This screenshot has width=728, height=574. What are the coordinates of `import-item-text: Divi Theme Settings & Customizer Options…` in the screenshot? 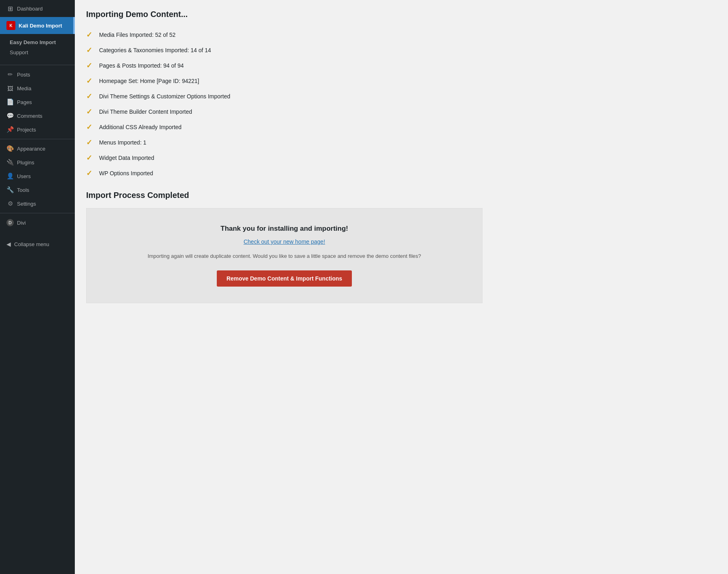 It's located at (165, 96).